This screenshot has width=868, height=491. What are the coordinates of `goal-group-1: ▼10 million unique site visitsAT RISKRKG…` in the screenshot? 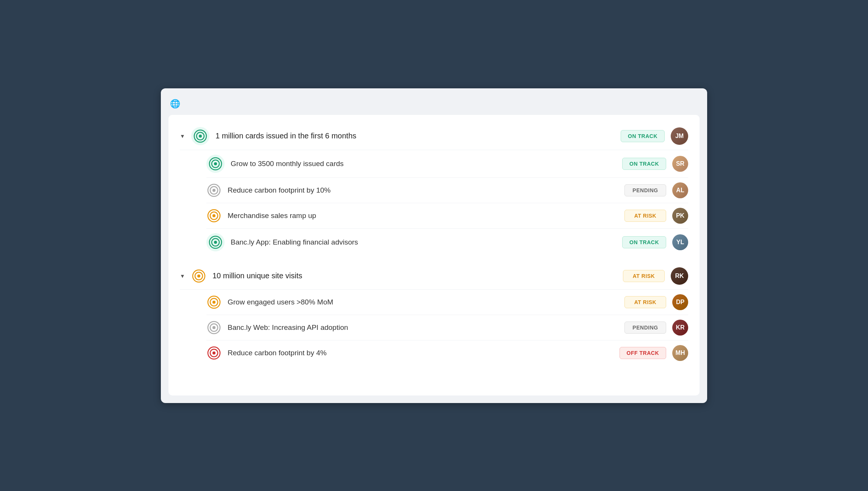 It's located at (434, 314).